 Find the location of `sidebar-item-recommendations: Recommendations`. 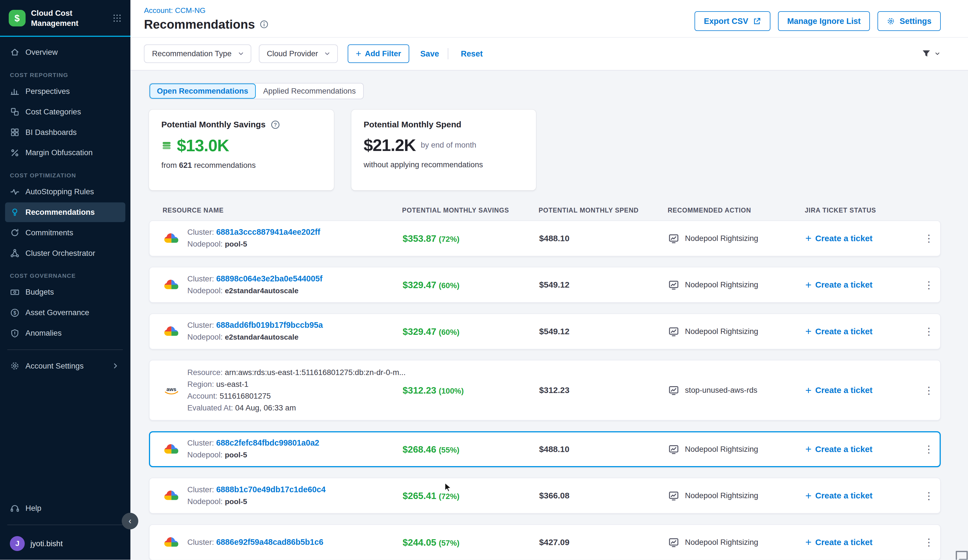

sidebar-item-recommendations: Recommendations is located at coordinates (65, 212).